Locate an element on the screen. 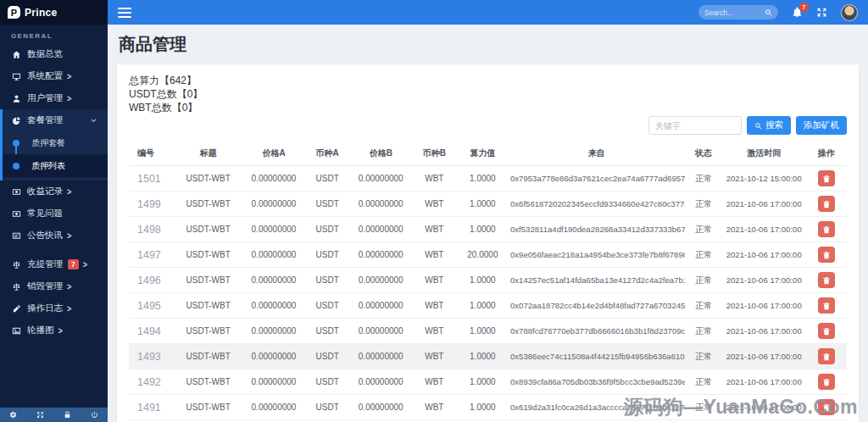 The height and width of the screenshot is (422, 868). sidebar-item-user-management: 用户管理> is located at coordinates (54, 98).